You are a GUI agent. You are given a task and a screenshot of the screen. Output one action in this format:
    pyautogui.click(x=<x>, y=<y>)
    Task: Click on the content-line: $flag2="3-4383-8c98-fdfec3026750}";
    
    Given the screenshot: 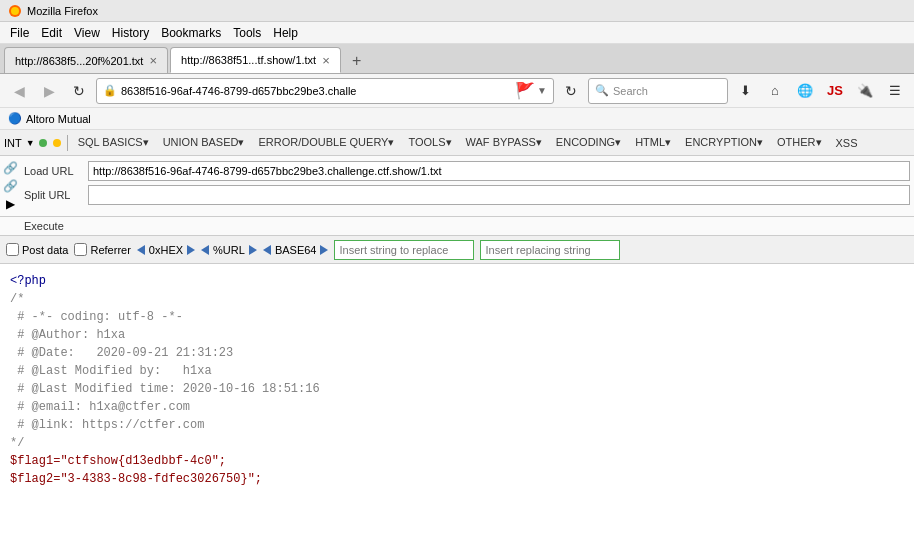 What is the action you would take?
    pyautogui.click(x=457, y=479)
    